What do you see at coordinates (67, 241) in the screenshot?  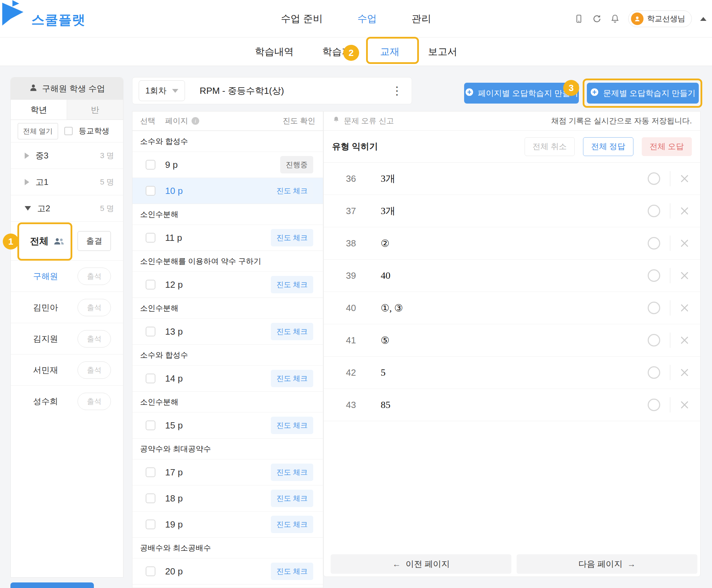 I see `all-students-row: 전체 출결` at bounding box center [67, 241].